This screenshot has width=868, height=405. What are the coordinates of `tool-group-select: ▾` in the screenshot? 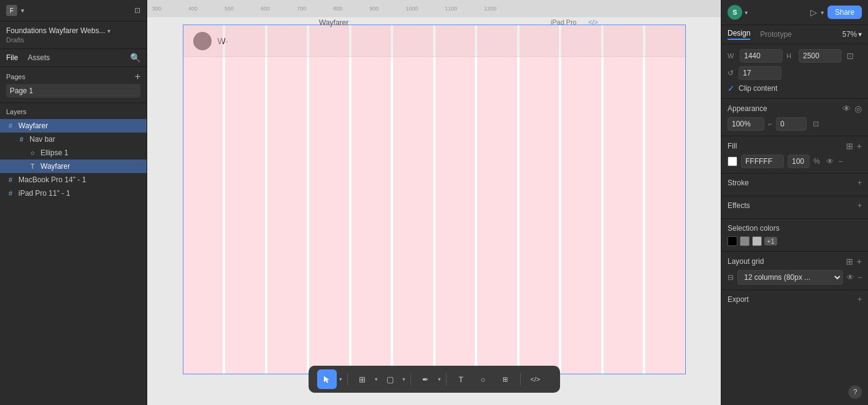 It's located at (330, 379).